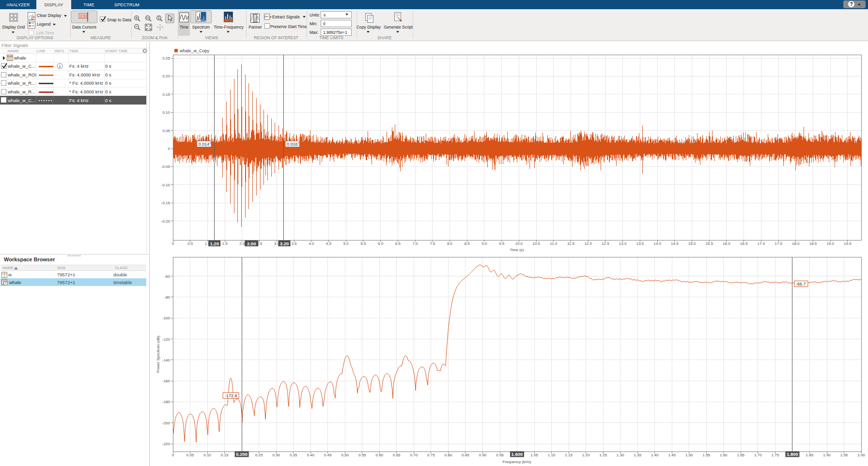 This screenshot has width=868, height=466. What do you see at coordinates (620, 455) in the screenshot?
I see `svg-text: 1.30` at bounding box center [620, 455].